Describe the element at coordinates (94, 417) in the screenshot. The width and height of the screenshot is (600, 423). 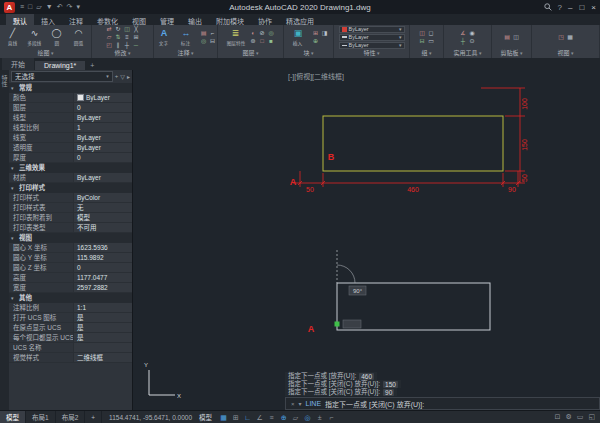
I see `layout-tab: +` at that location.